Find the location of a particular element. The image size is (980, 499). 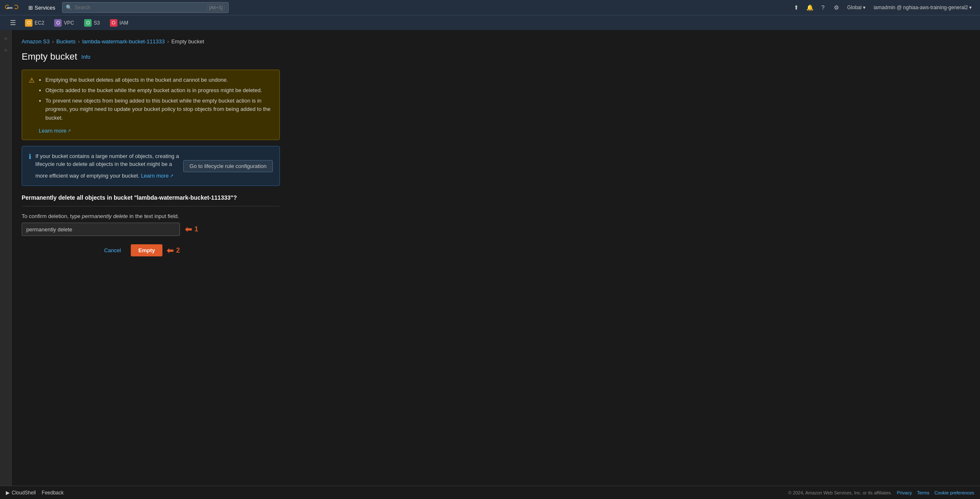

breadcrumb-sep-2: › is located at coordinates (79, 42).